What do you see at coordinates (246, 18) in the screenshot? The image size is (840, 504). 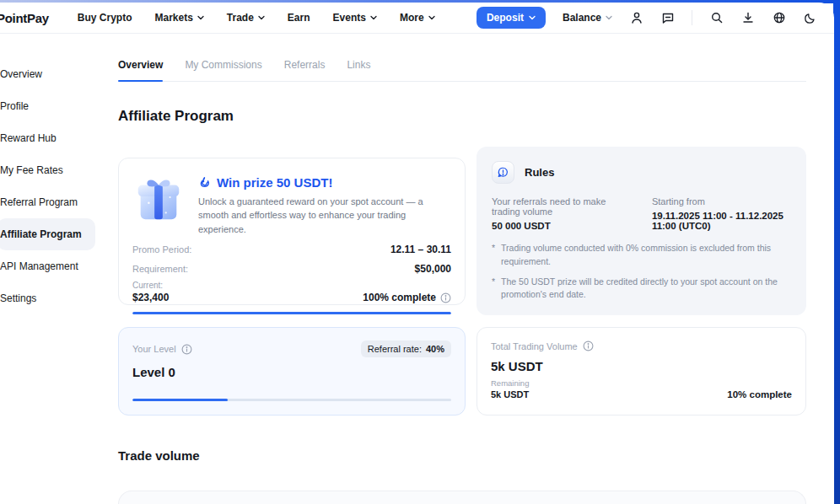 I see `nav-item-trade: Trade` at bounding box center [246, 18].